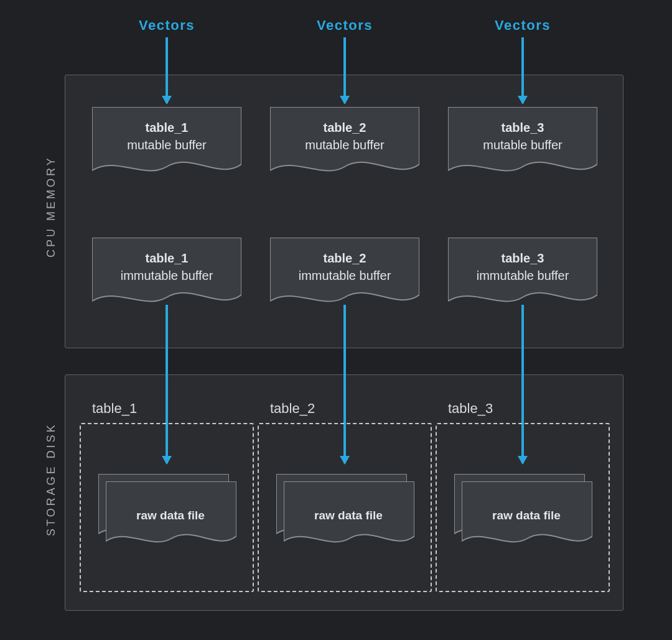 The image size is (672, 640). What do you see at coordinates (523, 276) in the screenshot?
I see `immutable-buffer-3-subtitle: immutable buffer` at bounding box center [523, 276].